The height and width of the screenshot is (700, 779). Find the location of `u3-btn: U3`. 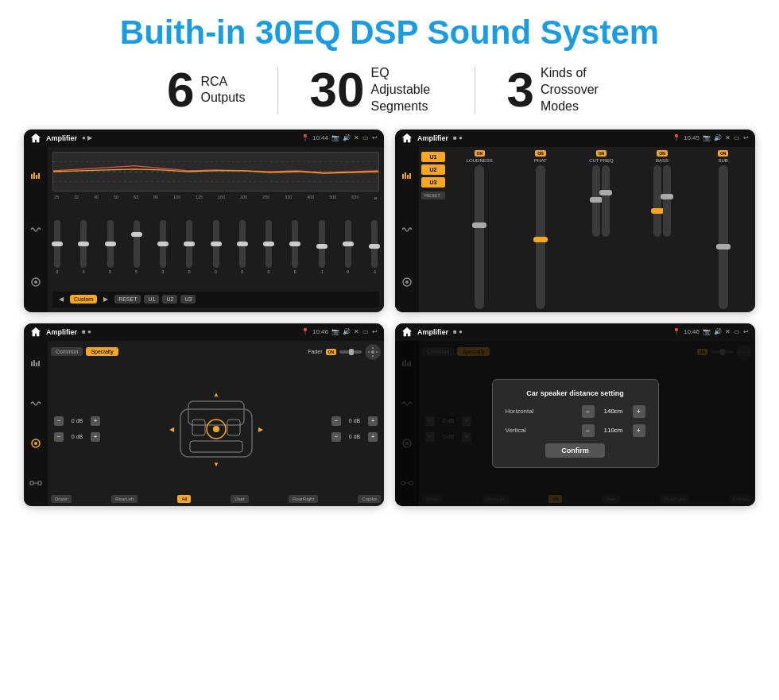

u3-btn: U3 is located at coordinates (188, 299).